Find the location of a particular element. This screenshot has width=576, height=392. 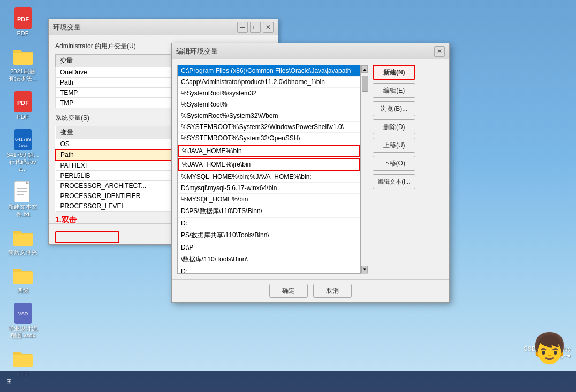

vsdx-icon: VSD is located at coordinates (23, 313).